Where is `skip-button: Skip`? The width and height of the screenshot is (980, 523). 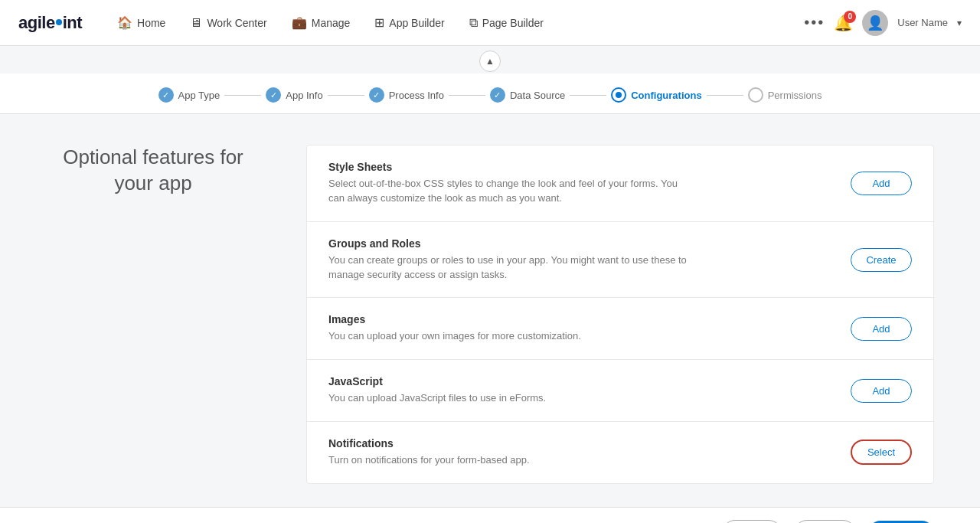
skip-button: Skip is located at coordinates (752, 521).